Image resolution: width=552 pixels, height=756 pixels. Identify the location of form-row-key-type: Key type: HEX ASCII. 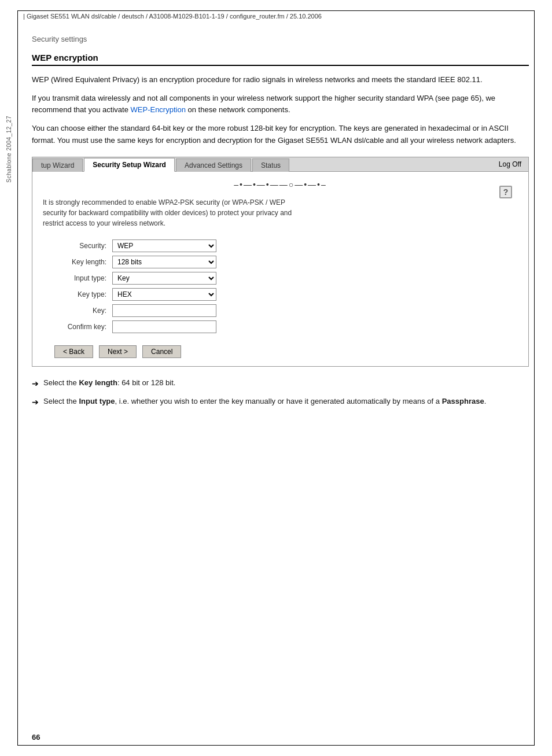
(135, 294).